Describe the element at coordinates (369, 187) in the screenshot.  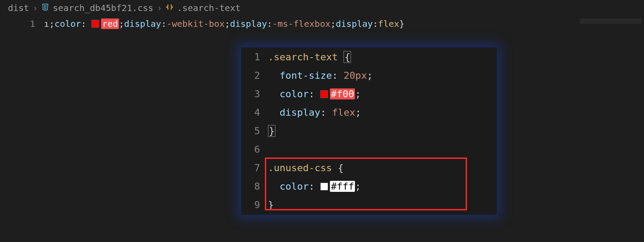
I see `peek-line: 8 color: #fff;` at that location.